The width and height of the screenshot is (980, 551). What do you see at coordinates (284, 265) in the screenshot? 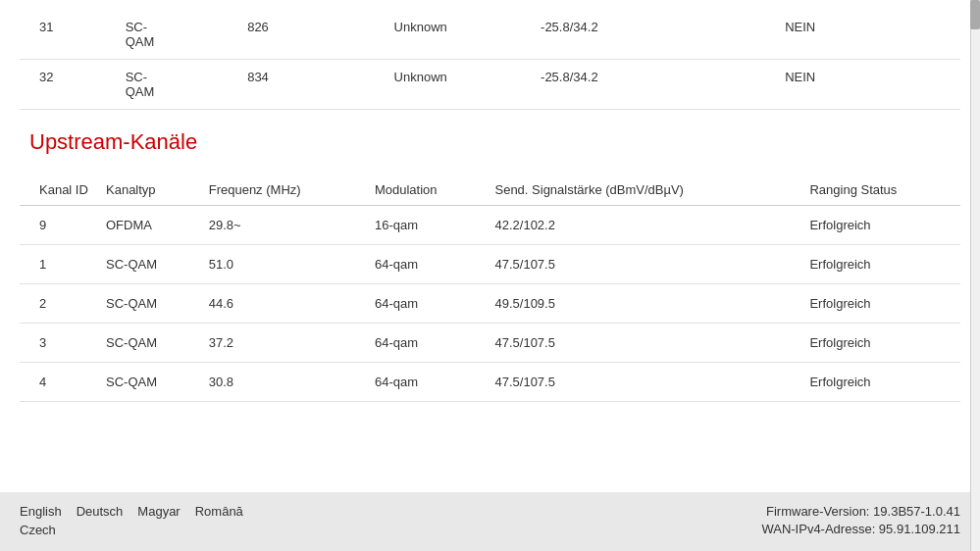
I see `cell-freq: 51.0` at bounding box center [284, 265].